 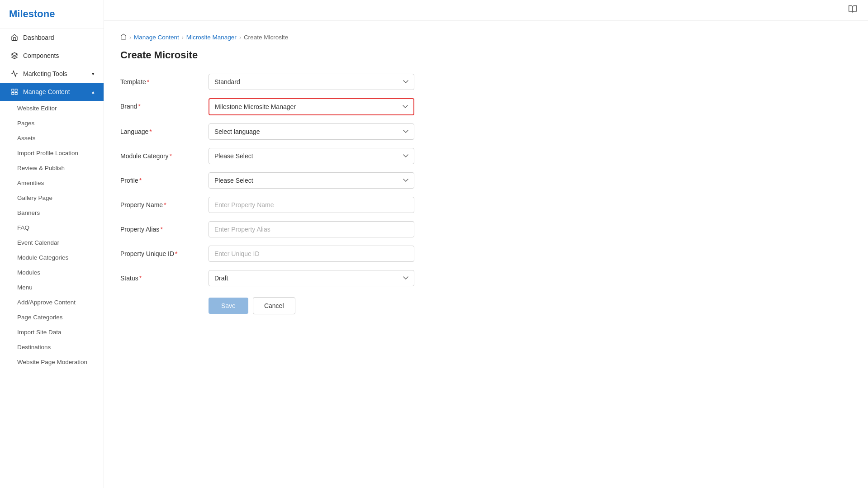 I want to click on sidebar-item-banners: Banners, so click(x=52, y=213).